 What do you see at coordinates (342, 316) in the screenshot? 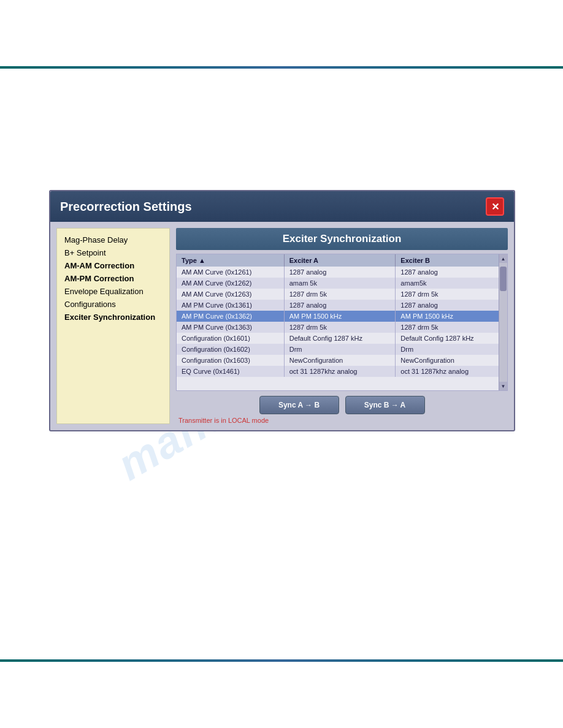
I see `sync-table: Type ▲ Exciter A Exciter B AM AM Curve (…` at bounding box center [342, 316].